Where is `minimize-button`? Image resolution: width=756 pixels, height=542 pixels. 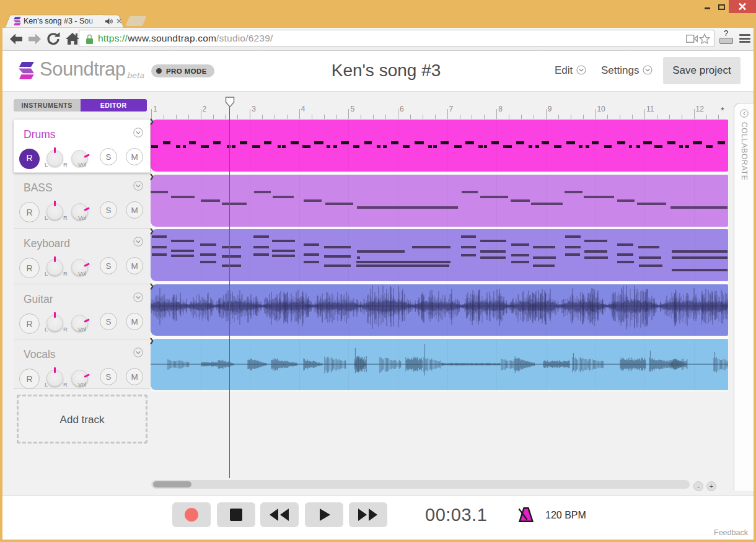 minimize-button is located at coordinates (708, 9).